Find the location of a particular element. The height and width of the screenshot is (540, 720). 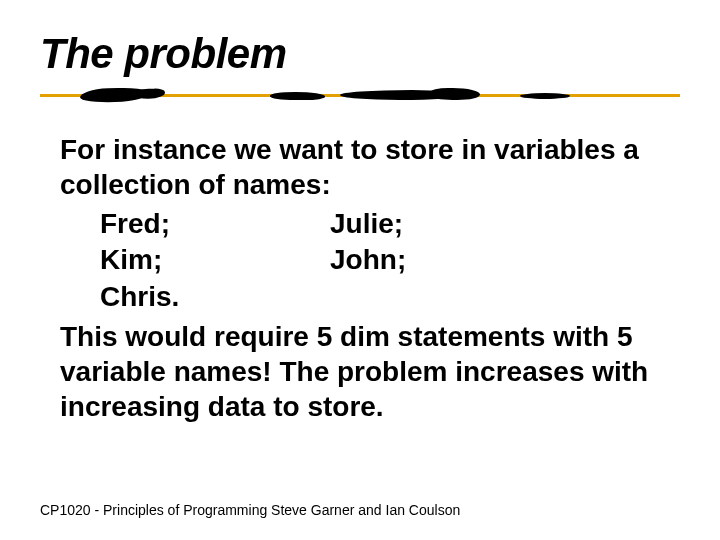

name-item: Kim; is located at coordinates (215, 260).